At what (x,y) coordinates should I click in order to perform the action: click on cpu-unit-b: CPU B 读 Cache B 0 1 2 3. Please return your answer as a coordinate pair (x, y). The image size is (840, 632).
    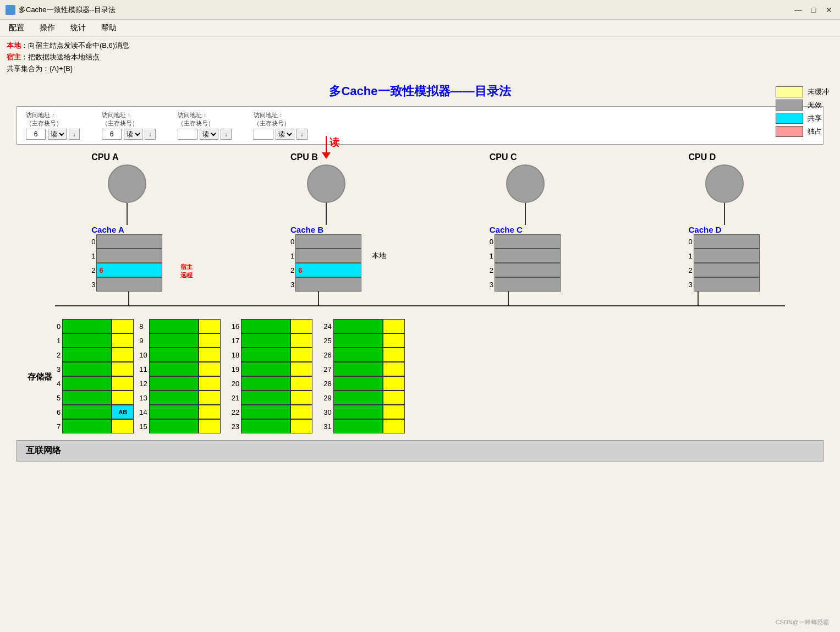
    Looking at the image, I should click on (320, 222).